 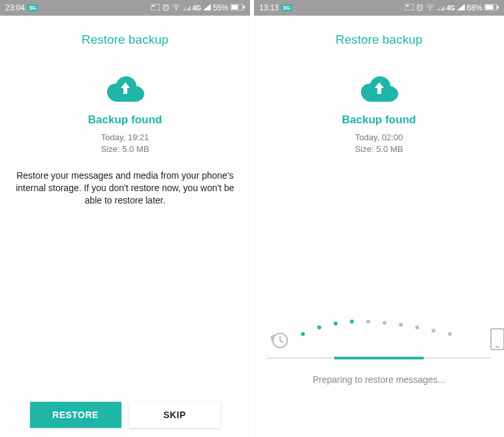 What do you see at coordinates (125, 415) in the screenshot?
I see `button-row: RESTORE SKIP` at bounding box center [125, 415].